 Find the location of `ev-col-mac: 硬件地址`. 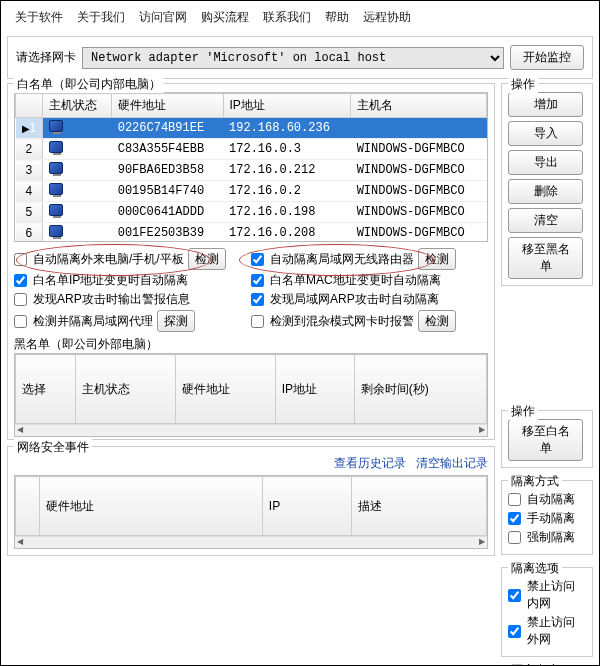

ev-col-mac: 硬件地址 is located at coordinates (152, 506).